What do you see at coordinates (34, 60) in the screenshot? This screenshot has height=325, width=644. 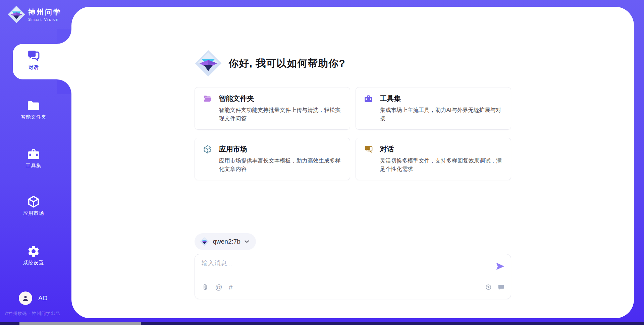 I see `sidebar-item-chat: 对话` at bounding box center [34, 60].